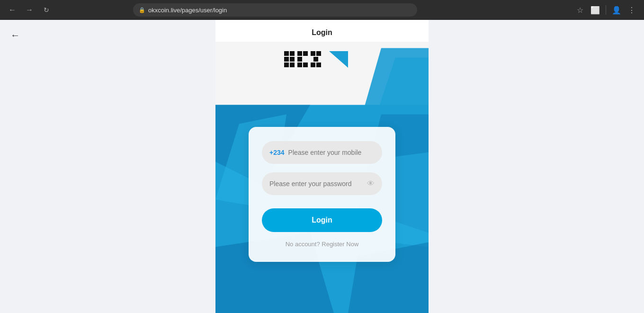  Describe the element at coordinates (331, 152) in the screenshot. I see `phone-input` at that location.